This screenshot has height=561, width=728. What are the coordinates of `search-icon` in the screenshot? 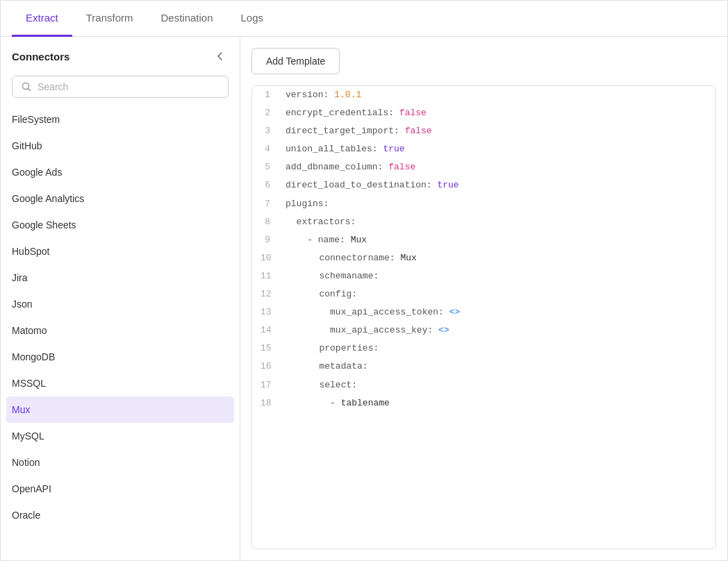 It's located at (26, 87).